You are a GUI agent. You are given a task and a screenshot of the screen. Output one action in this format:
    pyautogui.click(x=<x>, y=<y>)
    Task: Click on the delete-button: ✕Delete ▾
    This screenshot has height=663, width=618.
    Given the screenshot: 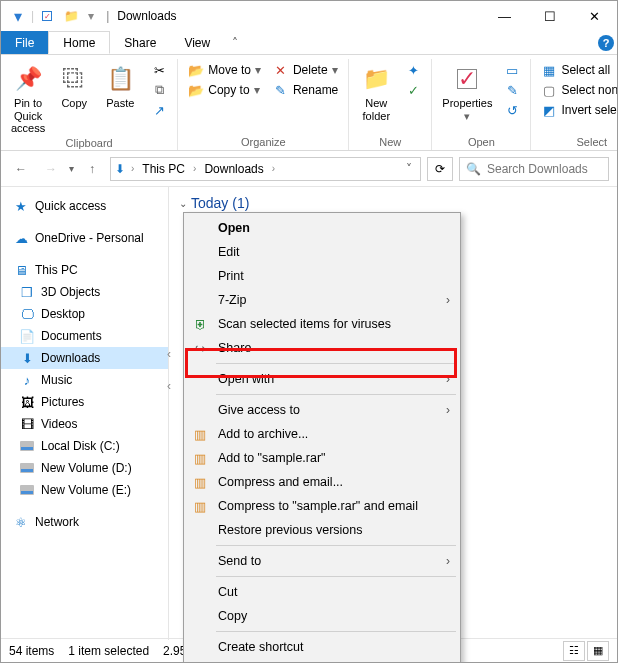 What is the action you would take?
    pyautogui.click(x=306, y=70)
    